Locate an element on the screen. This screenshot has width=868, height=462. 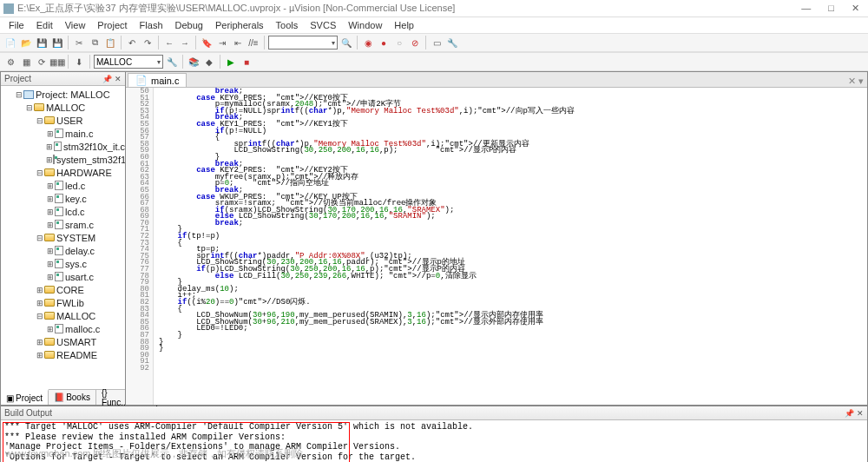
editor-tabs: 📄 main.c ✕ ▾ is located at coordinates (496, 80).